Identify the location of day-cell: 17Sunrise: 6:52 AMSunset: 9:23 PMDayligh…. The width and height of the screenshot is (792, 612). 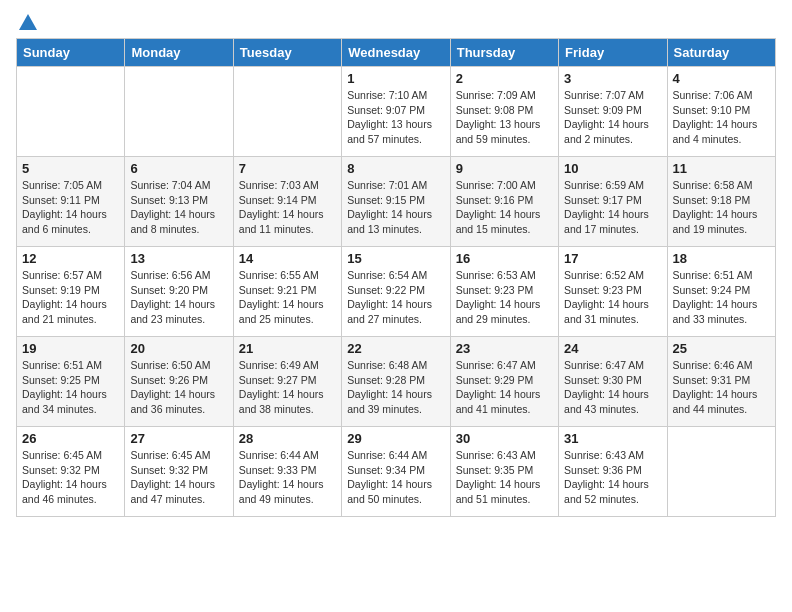
(613, 292).